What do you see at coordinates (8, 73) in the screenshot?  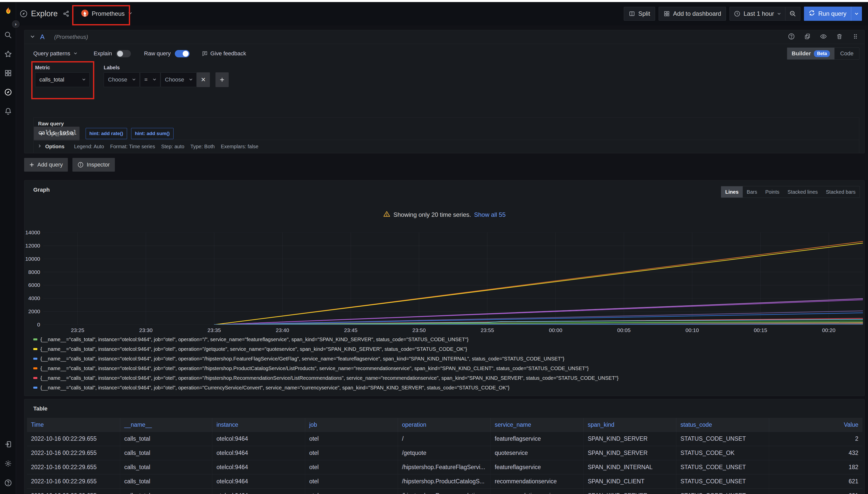 I see `apps-icon` at bounding box center [8, 73].